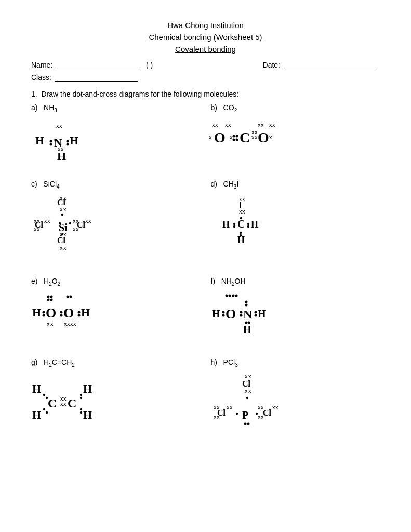 The image size is (411, 532). I want to click on molecule-nh3: a) NH3 H N x x, so click(116, 134).